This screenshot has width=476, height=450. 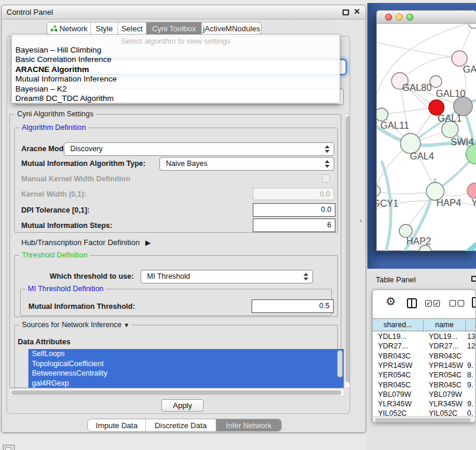 What do you see at coordinates (471, 337) in the screenshot?
I see `table-cell: 13` at bounding box center [471, 337].